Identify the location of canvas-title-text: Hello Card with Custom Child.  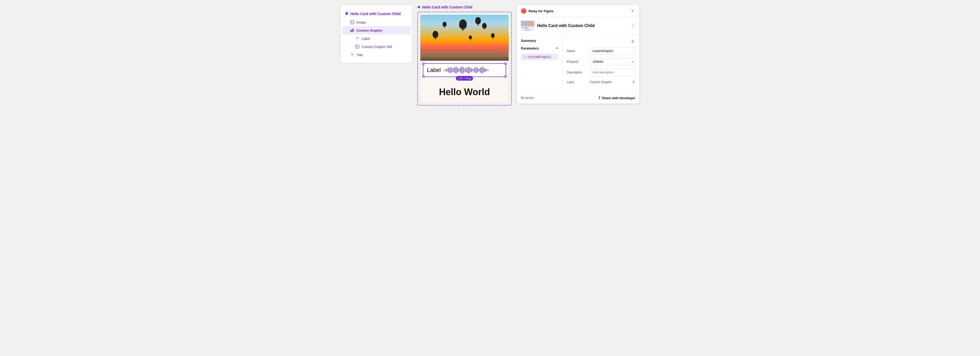
(447, 7).